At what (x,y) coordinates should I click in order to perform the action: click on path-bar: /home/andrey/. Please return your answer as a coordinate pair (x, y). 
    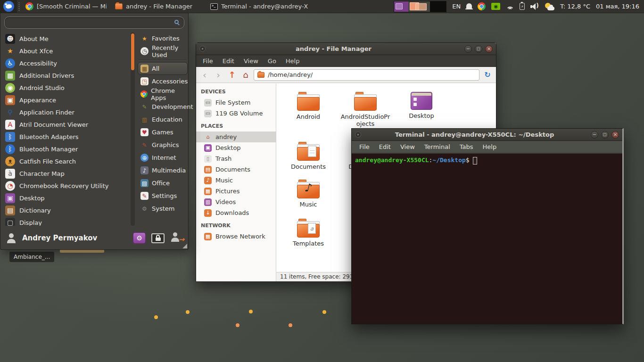
    Looking at the image, I should click on (367, 75).